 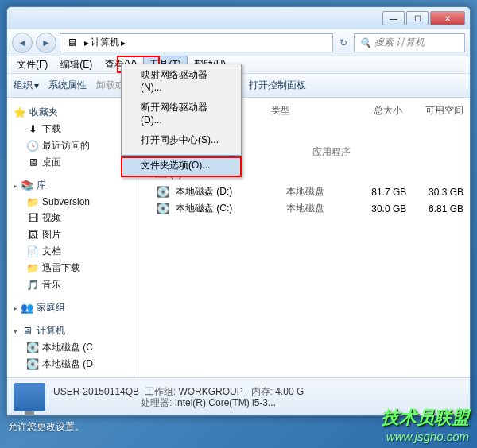 What do you see at coordinates (238, 18) in the screenshot?
I see `titlebar: — ☐ ✕` at bounding box center [238, 18].